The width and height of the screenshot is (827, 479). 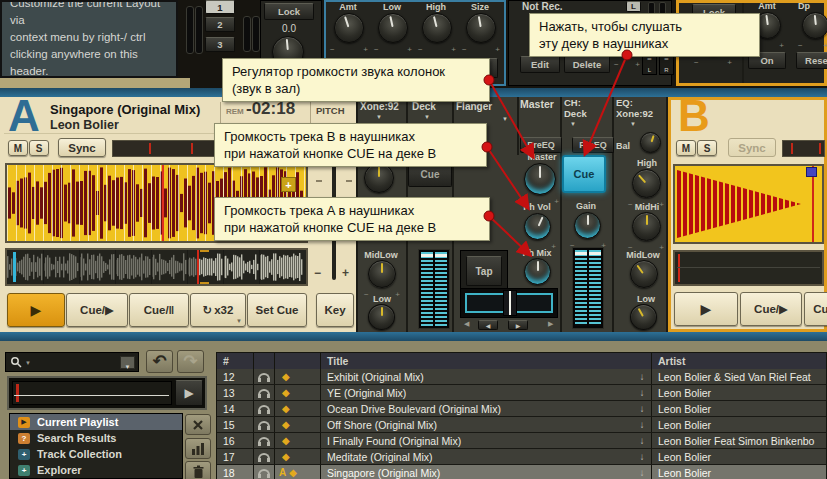 What do you see at coordinates (474, 106) in the screenshot?
I see `fx-select: Flanger` at bounding box center [474, 106].